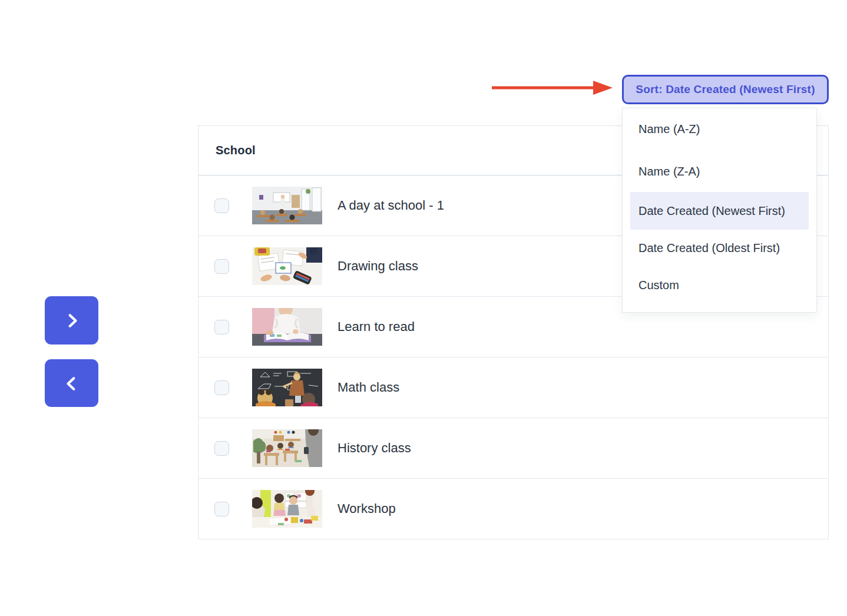 This screenshot has width=847, height=616. Describe the element at coordinates (514, 449) in the screenshot. I see `table-row: History class` at that location.